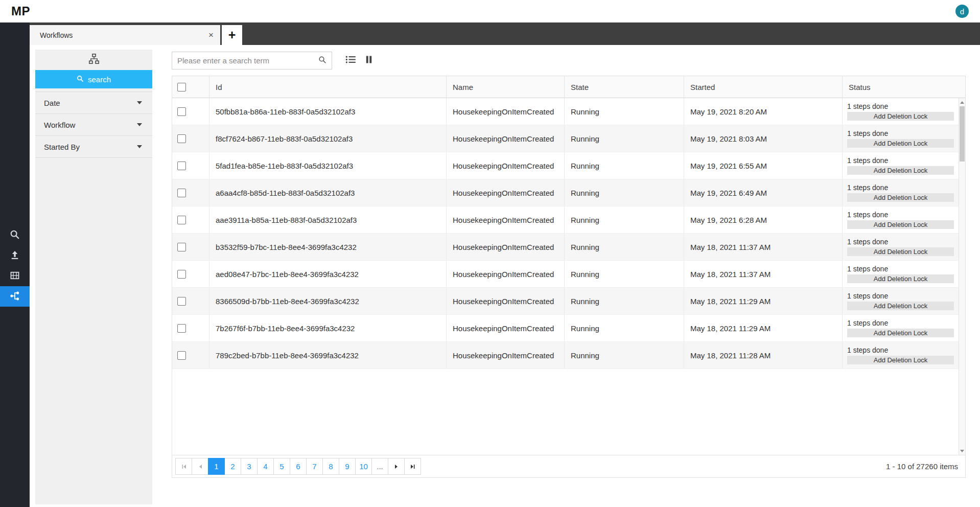  Describe the element at coordinates (565, 166) in the screenshot. I see `table-row: 5fad1fea-b85e-11eb-883f-0a5d32102af3Hous…` at that location.